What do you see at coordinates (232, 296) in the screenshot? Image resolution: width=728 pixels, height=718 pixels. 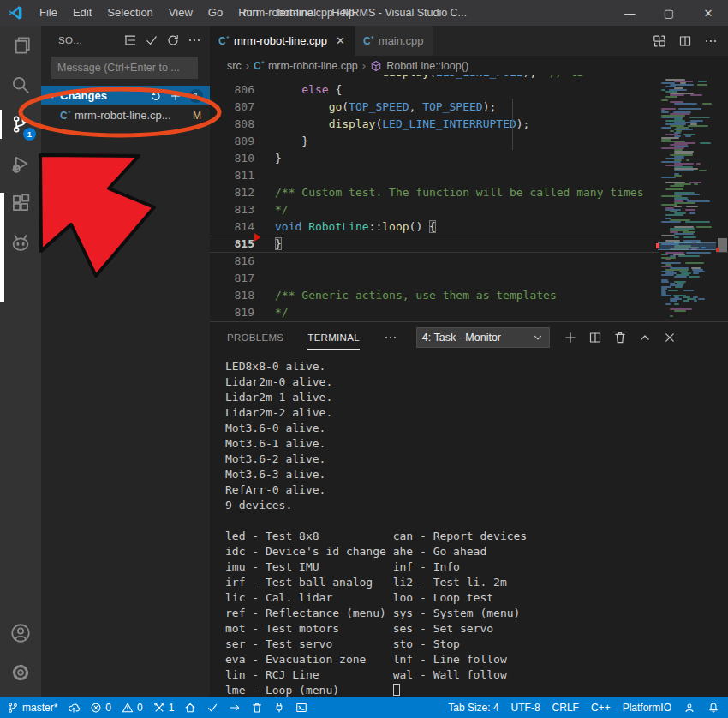 I see `line-number: 818` at bounding box center [232, 296].